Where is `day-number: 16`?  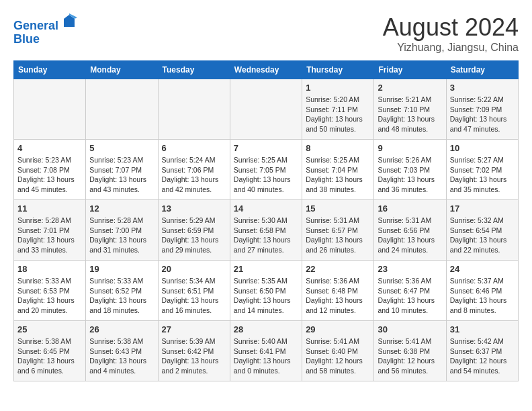
day-number: 16 is located at coordinates (410, 208).